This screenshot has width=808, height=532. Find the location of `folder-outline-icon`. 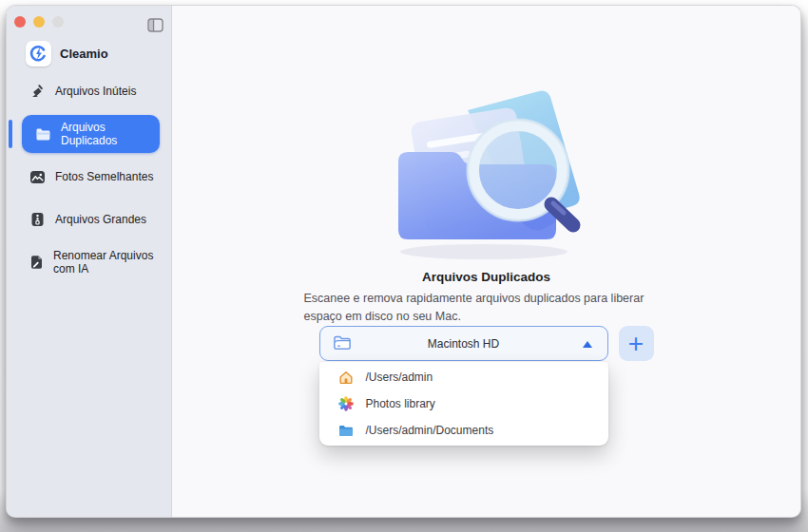

folder-outline-icon is located at coordinates (342, 345).